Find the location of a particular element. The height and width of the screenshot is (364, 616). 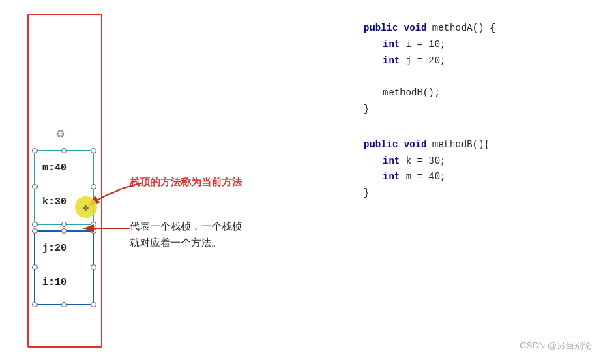

method-a-code: public void methodA() { int i = 10; int … is located at coordinates (480, 70).